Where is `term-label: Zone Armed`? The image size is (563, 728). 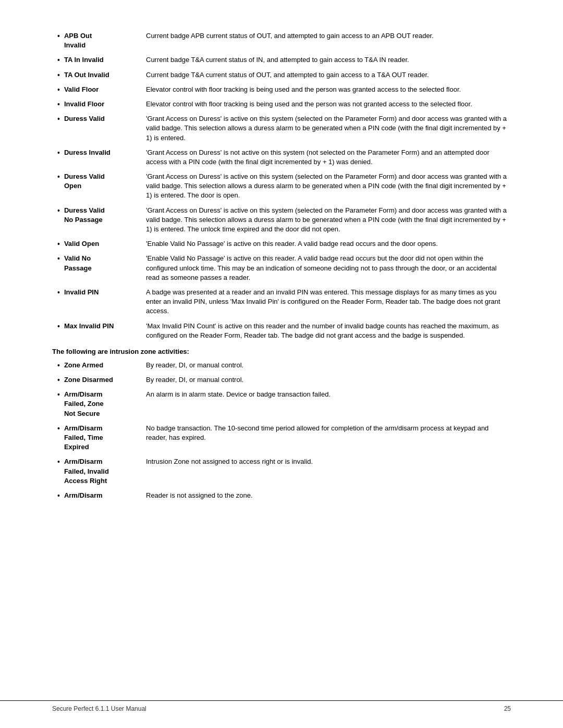 term-label: Zone Armed is located at coordinates (83, 365).